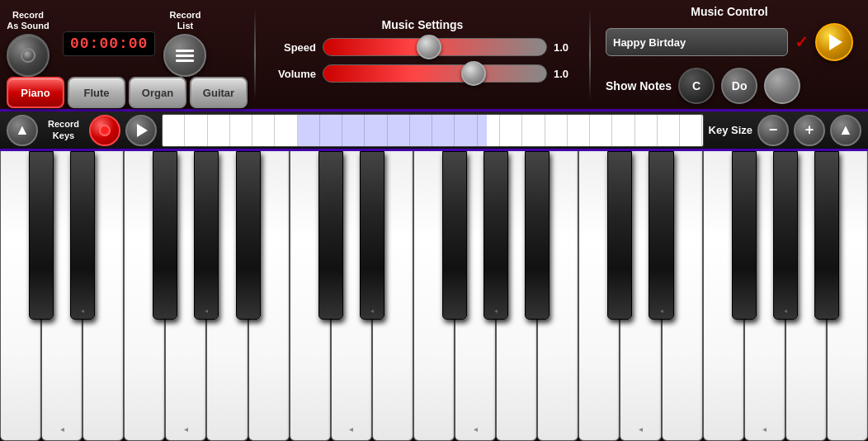 The image size is (868, 441). I want to click on show-notes-label: Show Notes, so click(639, 86).